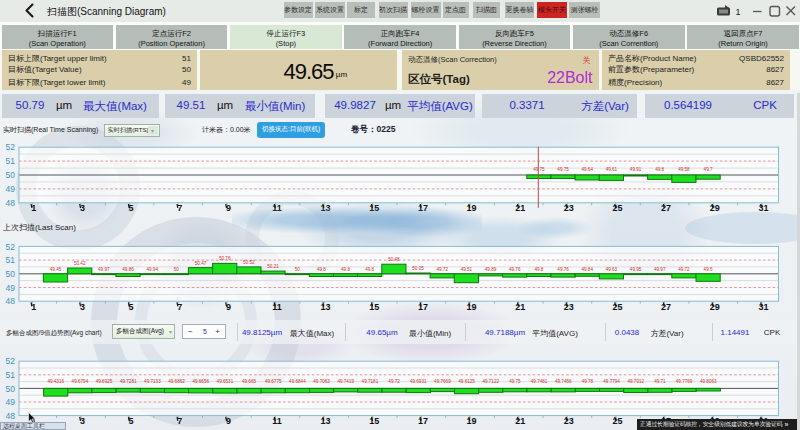  Describe the element at coordinates (200, 382) in the screenshot. I see `svg-text: 49.6656` at that location.